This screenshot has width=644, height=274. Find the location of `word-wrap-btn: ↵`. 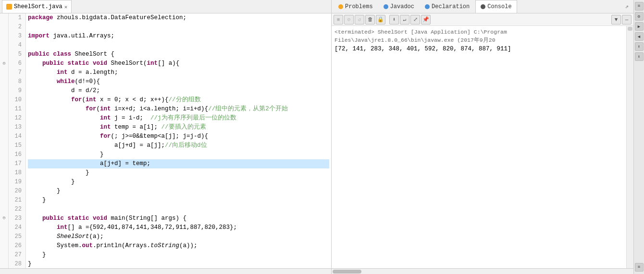

word-wrap-btn: ↵ is located at coordinates (405, 20).